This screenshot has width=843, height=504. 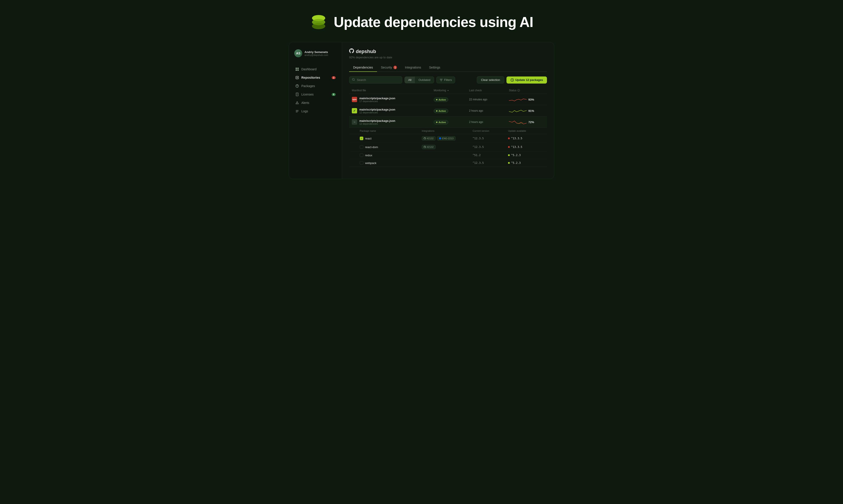 I want to click on search-box, so click(x=376, y=80).